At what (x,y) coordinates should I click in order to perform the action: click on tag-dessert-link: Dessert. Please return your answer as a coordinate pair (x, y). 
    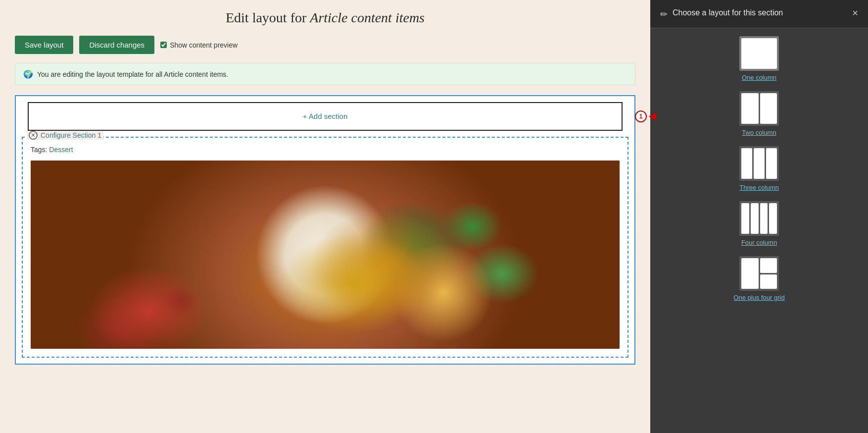
    Looking at the image, I should click on (61, 150).